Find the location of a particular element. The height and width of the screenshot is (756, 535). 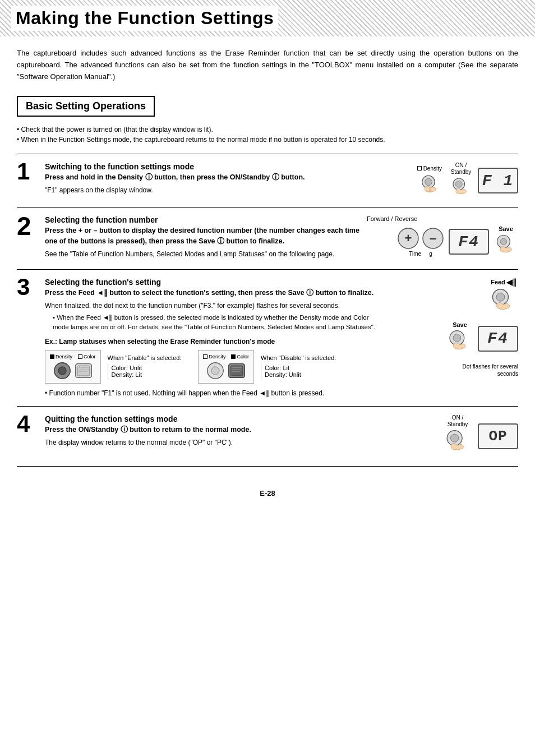

step-3-sub: When the Feed ◄‖ button is pressed, the … is located at coordinates (218, 323).